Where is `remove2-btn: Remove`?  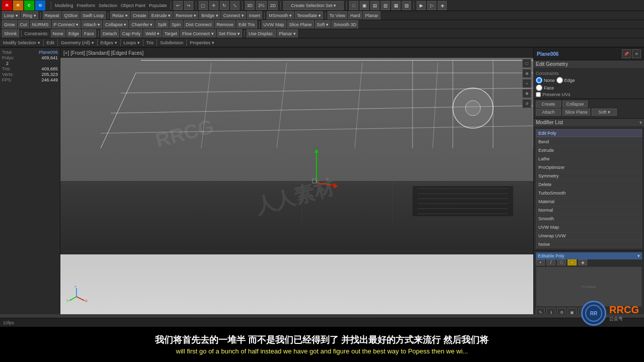
remove2-btn: Remove is located at coordinates (225, 25).